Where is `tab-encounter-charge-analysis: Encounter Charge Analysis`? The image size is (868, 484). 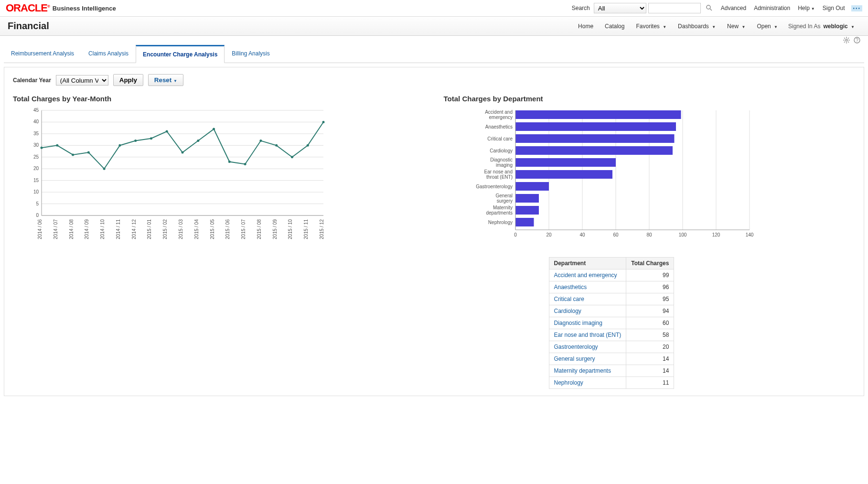
tab-encounter-charge-analysis: Encounter Charge Analysis is located at coordinates (180, 54).